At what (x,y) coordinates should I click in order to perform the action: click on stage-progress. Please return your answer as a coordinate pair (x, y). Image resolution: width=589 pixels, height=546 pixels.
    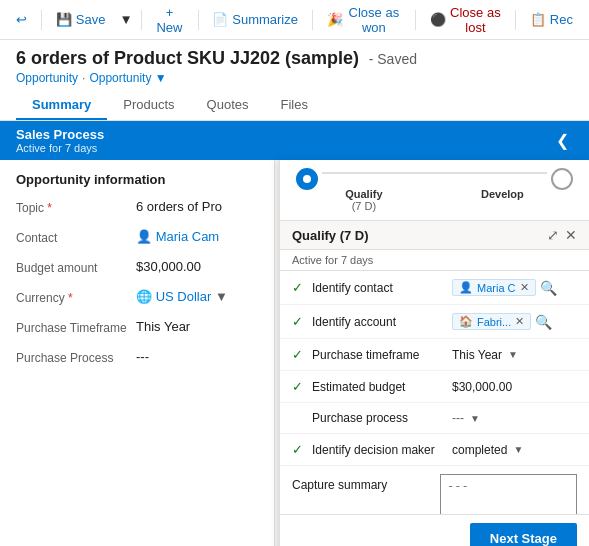
    Looking at the image, I should click on (434, 179).